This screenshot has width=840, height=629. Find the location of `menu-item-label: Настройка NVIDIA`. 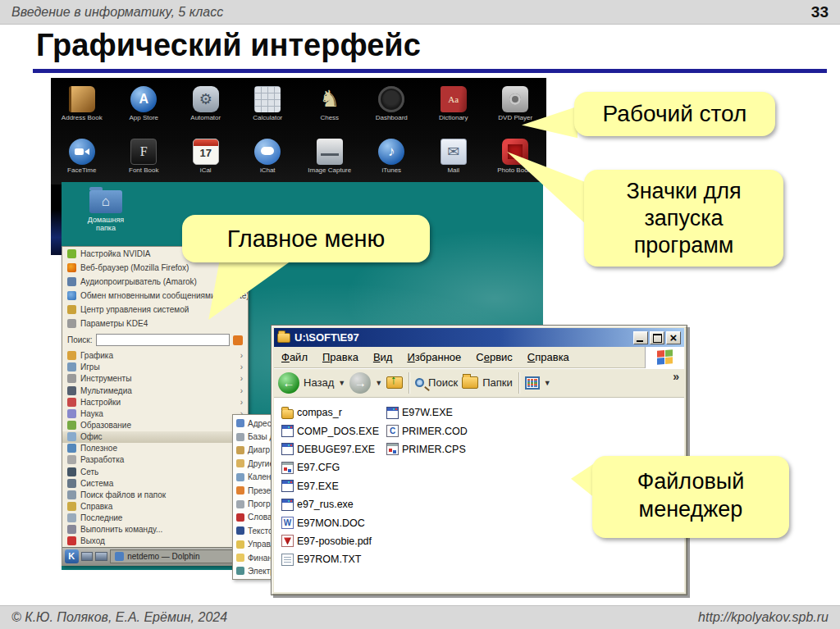

menu-item-label: Настройка NVIDIA is located at coordinates (115, 254).